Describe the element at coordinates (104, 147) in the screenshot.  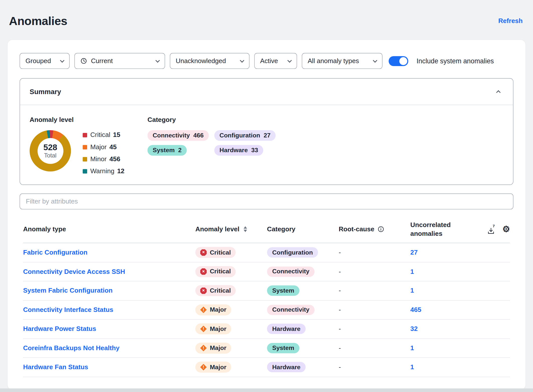
I see `legend-item-major: Major 45` at that location.